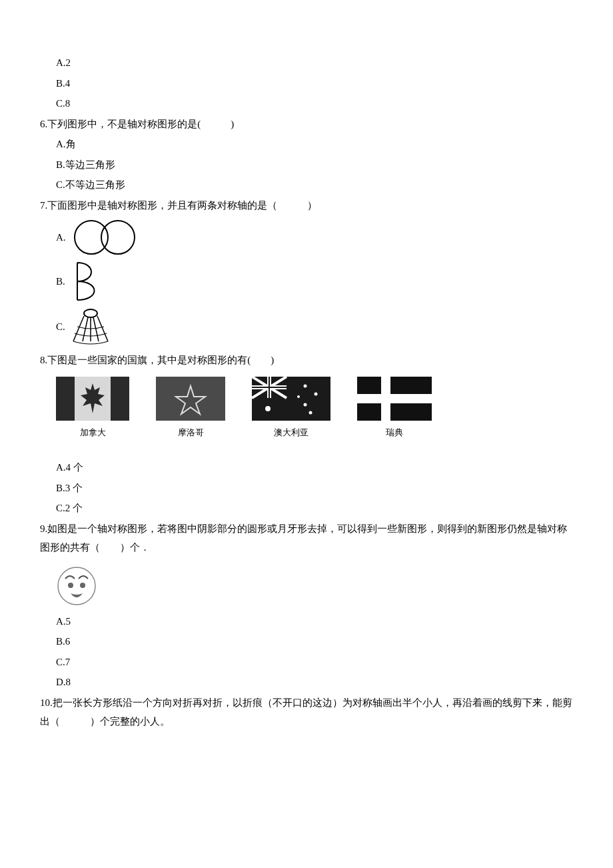 This screenshot has height=868, width=613. What do you see at coordinates (306, 327) in the screenshot?
I see `q7-option-c-row: C.` at bounding box center [306, 327].